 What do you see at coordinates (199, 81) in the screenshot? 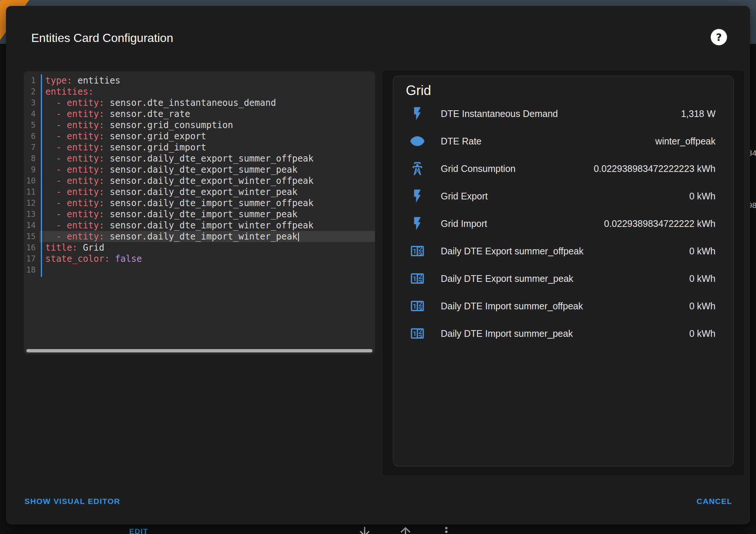
I see `code-line-1: 1type: entities` at bounding box center [199, 81].